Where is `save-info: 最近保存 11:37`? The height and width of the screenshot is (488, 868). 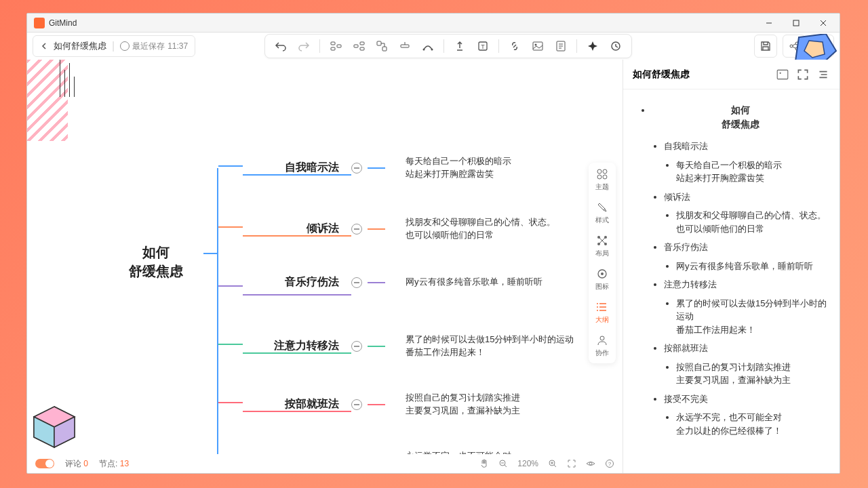 save-info: 最近保存 11:37 is located at coordinates (154, 46).